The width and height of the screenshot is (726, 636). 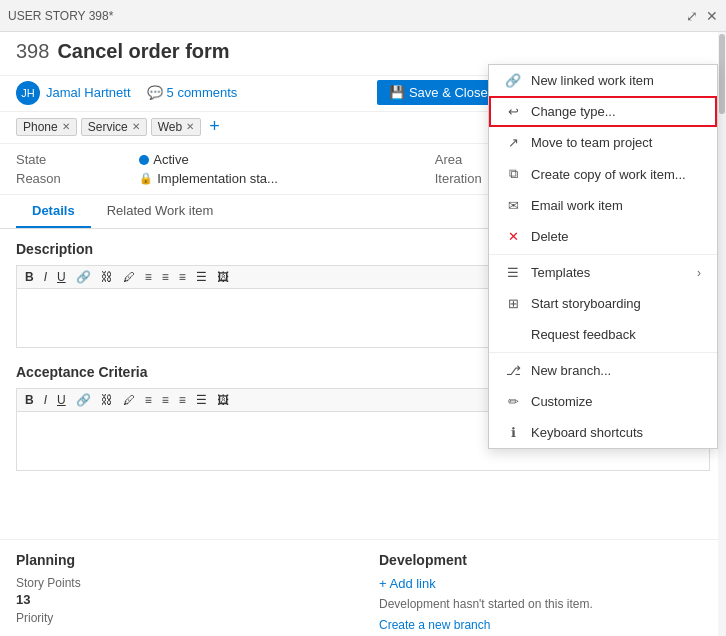 What do you see at coordinates (46, 277) in the screenshot?
I see `italic-button: I` at bounding box center [46, 277].